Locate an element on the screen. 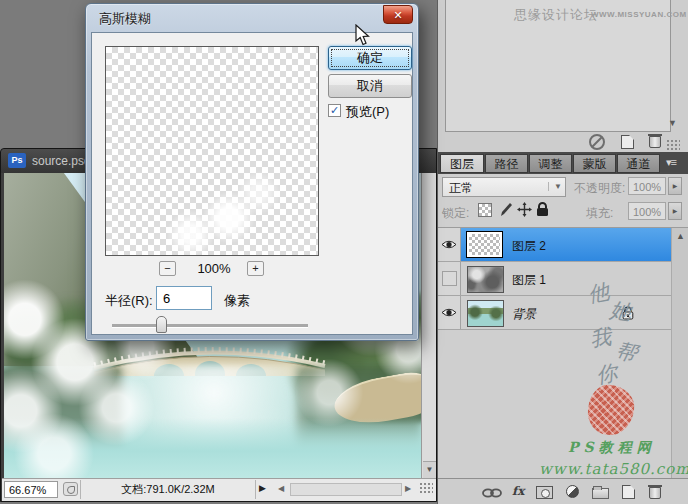  fill-field: 100% is located at coordinates (647, 211).